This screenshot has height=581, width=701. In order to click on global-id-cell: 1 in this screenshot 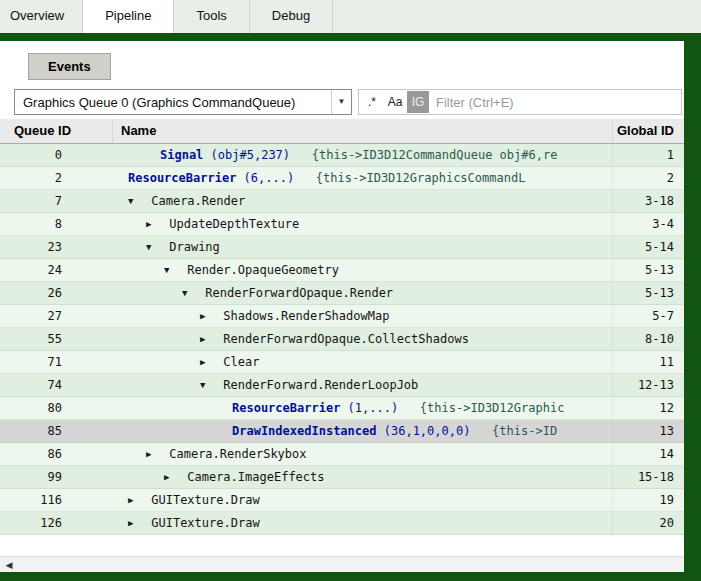, I will do `click(648, 155)`.